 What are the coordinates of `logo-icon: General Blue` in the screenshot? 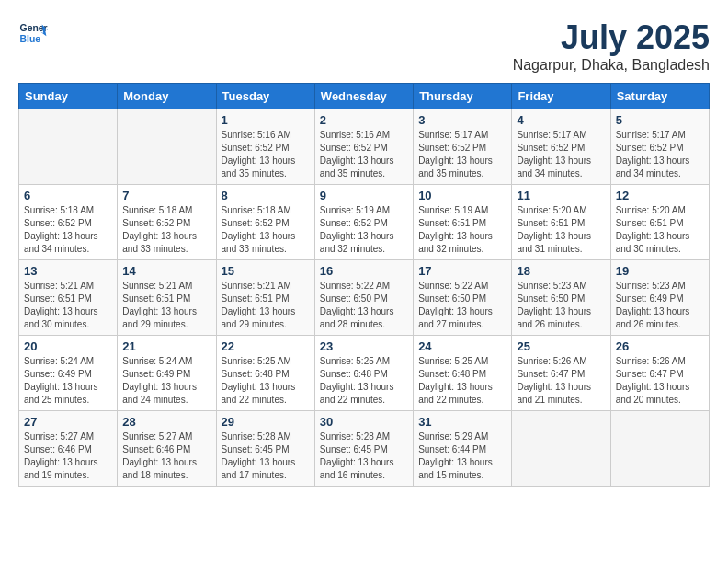 It's located at (33, 33).